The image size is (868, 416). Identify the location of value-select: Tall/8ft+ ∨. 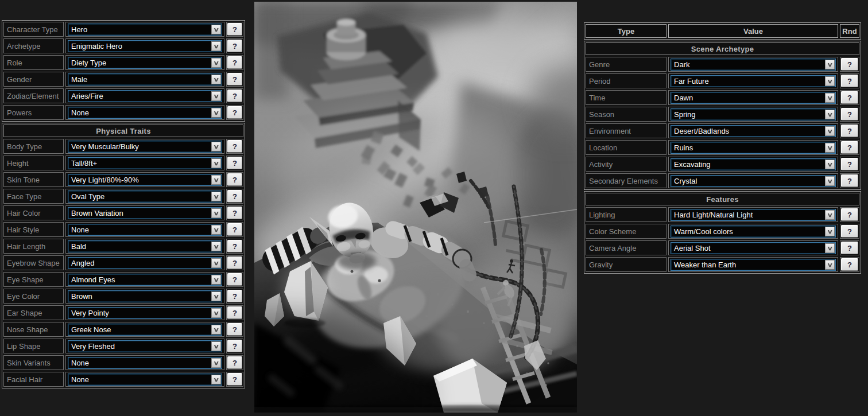
(145, 163).